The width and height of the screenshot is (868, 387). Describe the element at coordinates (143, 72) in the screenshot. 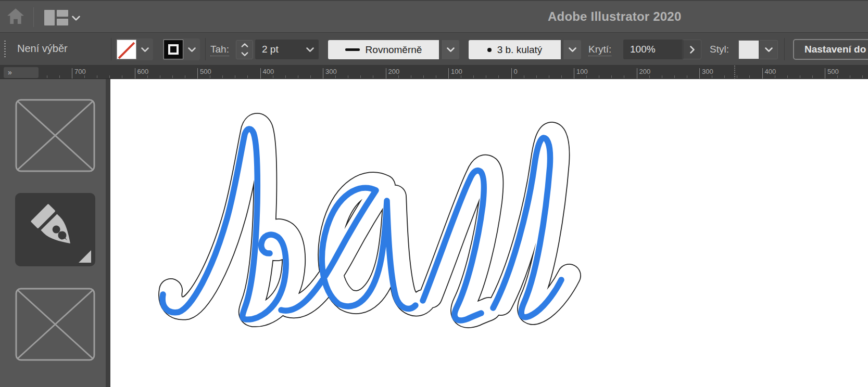

I see `ruler-tick-label: 600` at that location.